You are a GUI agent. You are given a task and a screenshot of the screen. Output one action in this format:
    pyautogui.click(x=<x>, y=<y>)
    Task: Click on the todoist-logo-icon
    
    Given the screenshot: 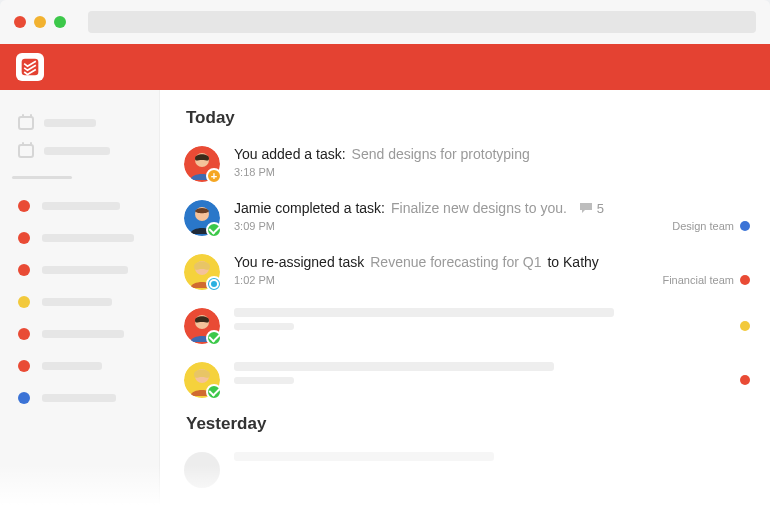 What is the action you would take?
    pyautogui.click(x=30, y=67)
    